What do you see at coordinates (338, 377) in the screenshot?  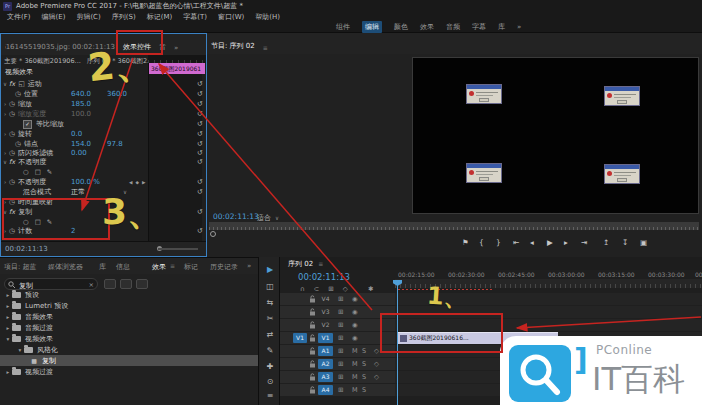 I see `track-header-a3: A3 ⊞ M S ◇` at bounding box center [338, 377].